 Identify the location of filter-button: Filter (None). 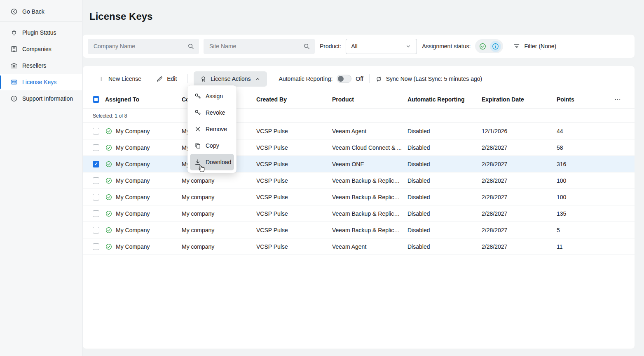
(535, 46).